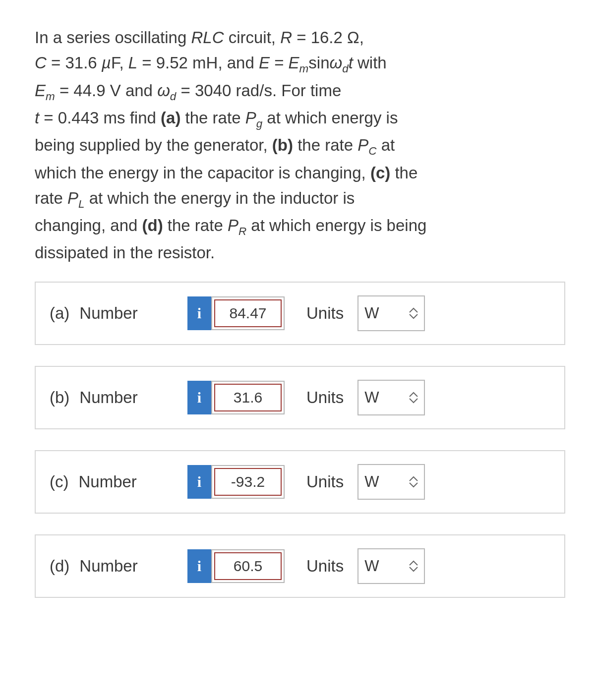 This screenshot has height=700, width=595. What do you see at coordinates (300, 398) in the screenshot?
I see `answer-panel-b: (b)Number i Units W` at bounding box center [300, 398].